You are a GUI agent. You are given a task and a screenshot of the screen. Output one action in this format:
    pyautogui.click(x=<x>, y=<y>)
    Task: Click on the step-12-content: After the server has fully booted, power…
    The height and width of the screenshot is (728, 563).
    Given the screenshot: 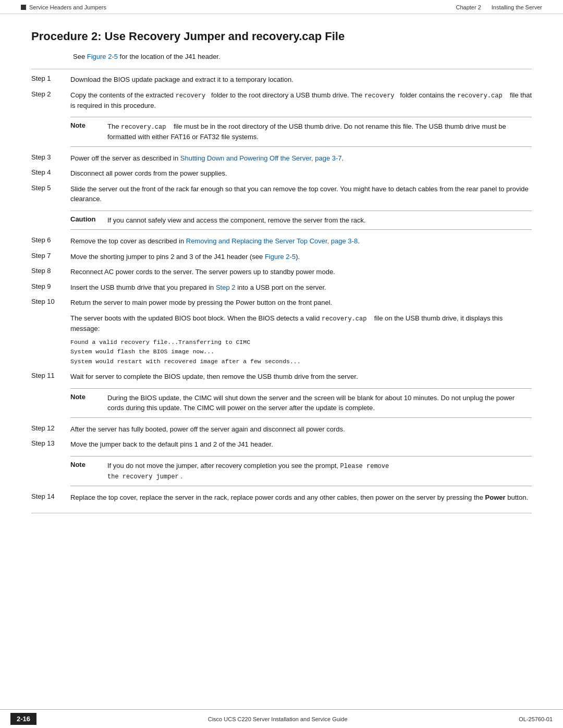 What is the action you would take?
    pyautogui.click(x=301, y=429)
    